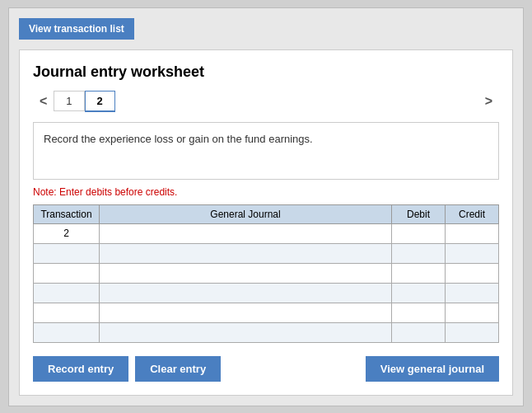 This screenshot has height=413, width=532. Describe the element at coordinates (266, 369) in the screenshot. I see `button-row: Record entry Clear entry View general jo…` at that location.